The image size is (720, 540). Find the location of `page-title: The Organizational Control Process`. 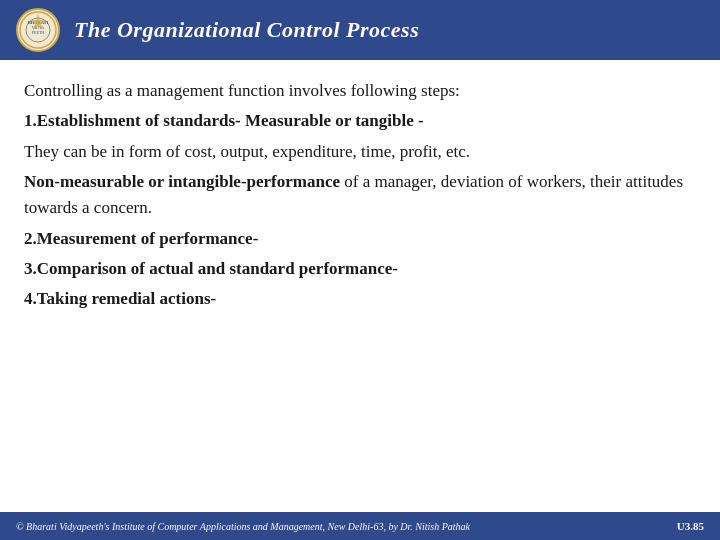

page-title: The Organizational Control Process is located at coordinates (246, 30).